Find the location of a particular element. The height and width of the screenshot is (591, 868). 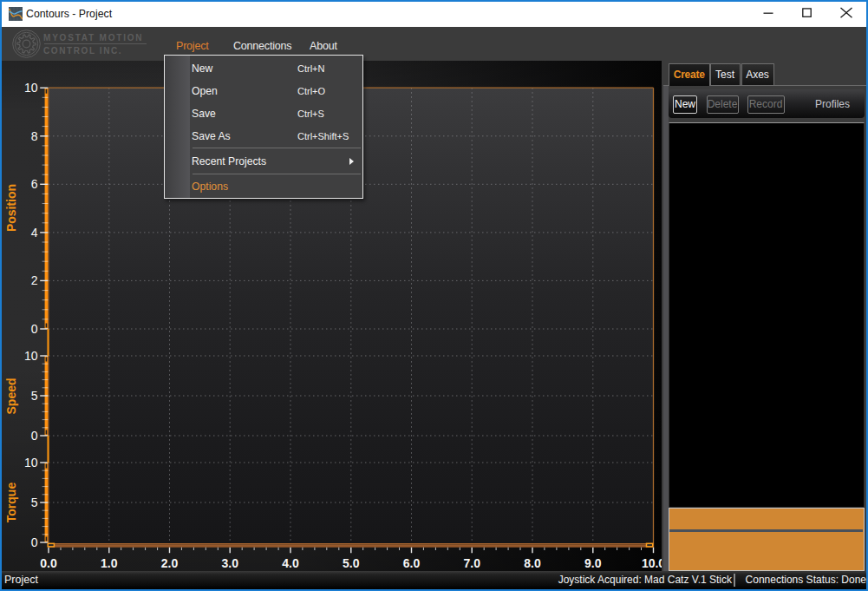

svg-text: Torque is located at coordinates (11, 503).